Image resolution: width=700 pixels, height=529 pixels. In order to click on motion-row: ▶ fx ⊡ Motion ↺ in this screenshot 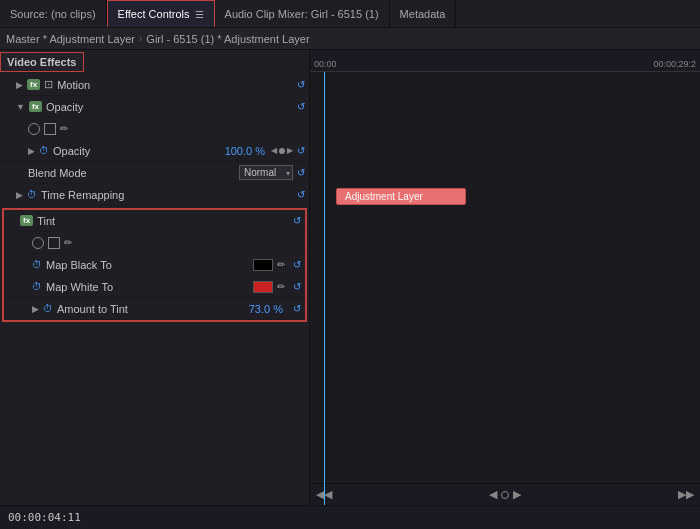, I will do `click(154, 85)`.